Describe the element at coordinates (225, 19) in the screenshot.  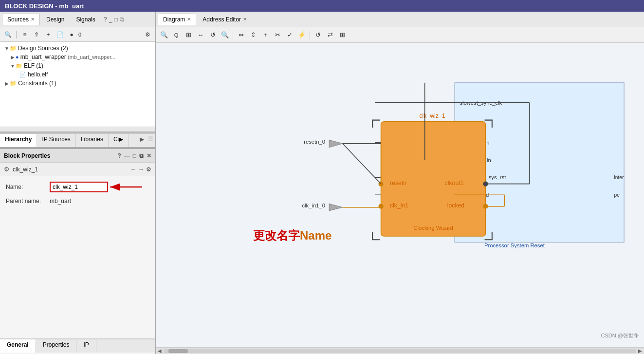
I see `tab-address-editor: Address Editor ✕` at that location.